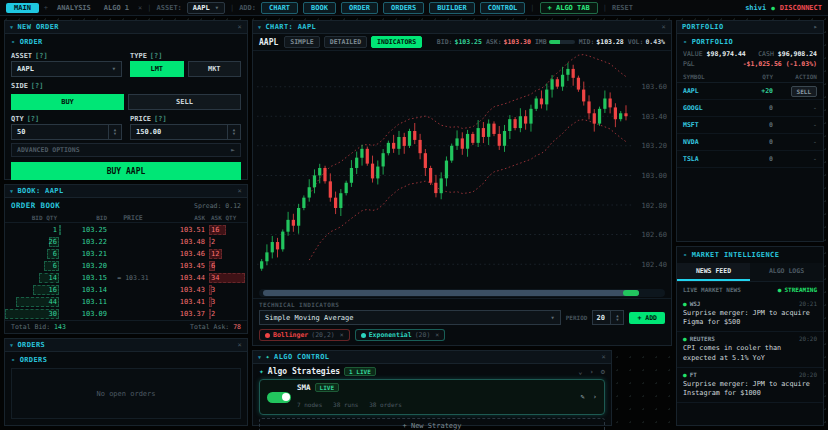 The width and height of the screenshot is (828, 430). Describe the element at coordinates (555, 42) in the screenshot. I see `imbalance-stat: IMB` at that location.